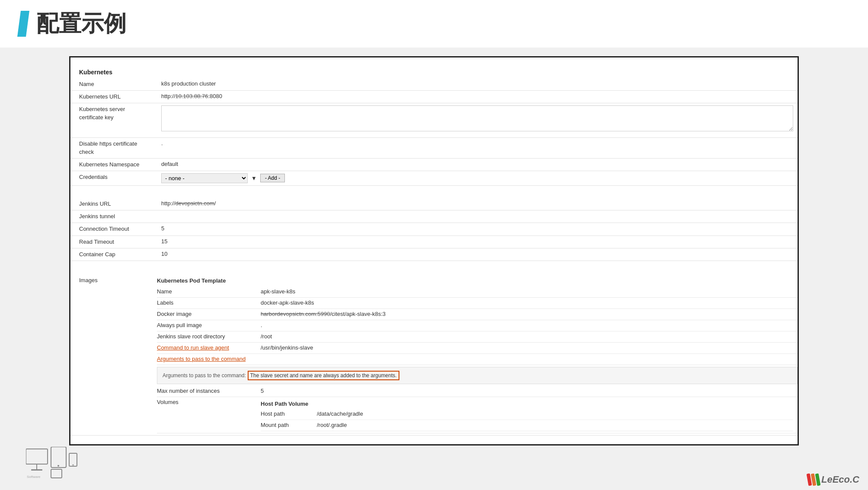 This screenshot has height=490, width=868. What do you see at coordinates (477, 292) in the screenshot?
I see `pod-name-row: Name apk-slave-k8s` at bounding box center [477, 292].